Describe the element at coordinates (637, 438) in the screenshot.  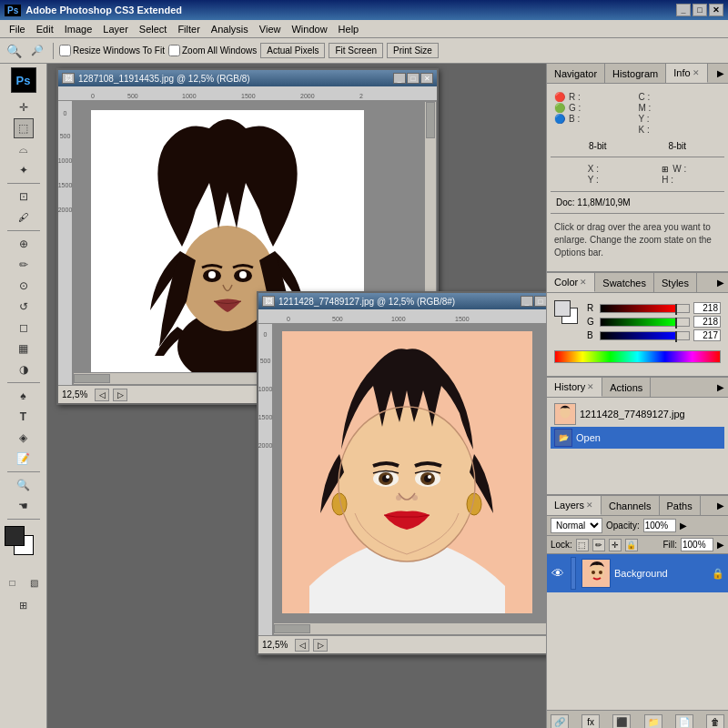
I see `history-open-action: 📂 Open` at that location.